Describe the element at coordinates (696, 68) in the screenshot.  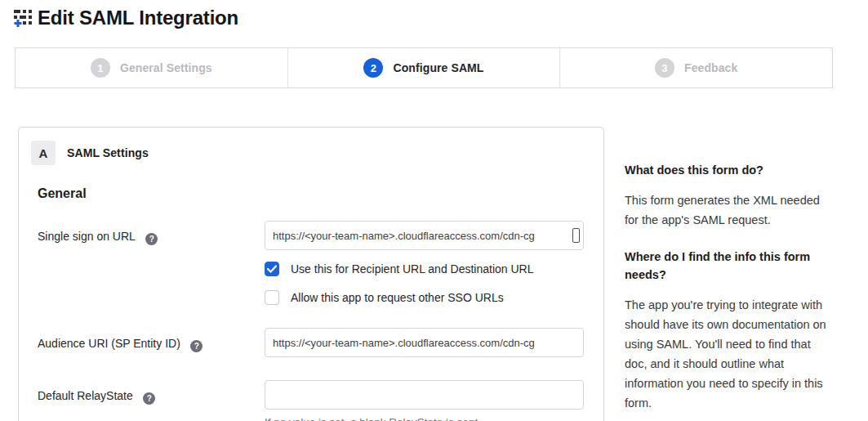
I see `tab-feedback: 3 Feedback` at that location.